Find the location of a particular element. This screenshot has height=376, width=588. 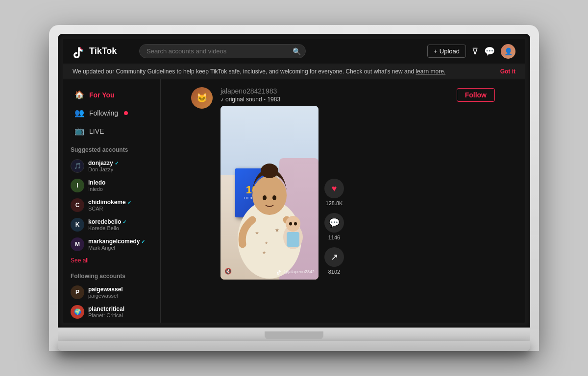

logo-text: TikTok is located at coordinates (103, 51).